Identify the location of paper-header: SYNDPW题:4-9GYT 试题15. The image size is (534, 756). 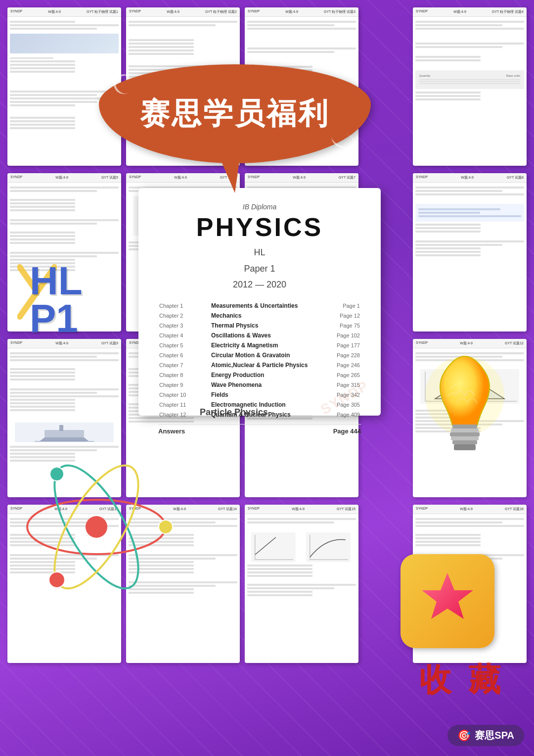
(302, 510).